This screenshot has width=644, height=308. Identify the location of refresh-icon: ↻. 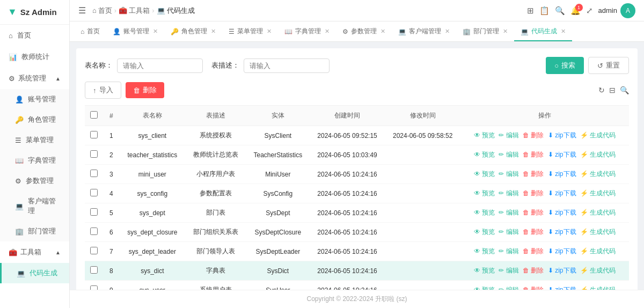
(602, 90).